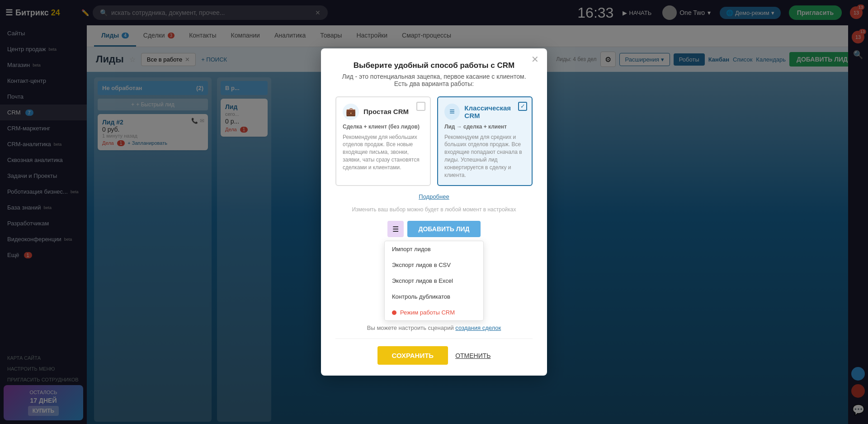 The width and height of the screenshot is (868, 424). I want to click on option-classic-checkbox: ✓, so click(523, 106).